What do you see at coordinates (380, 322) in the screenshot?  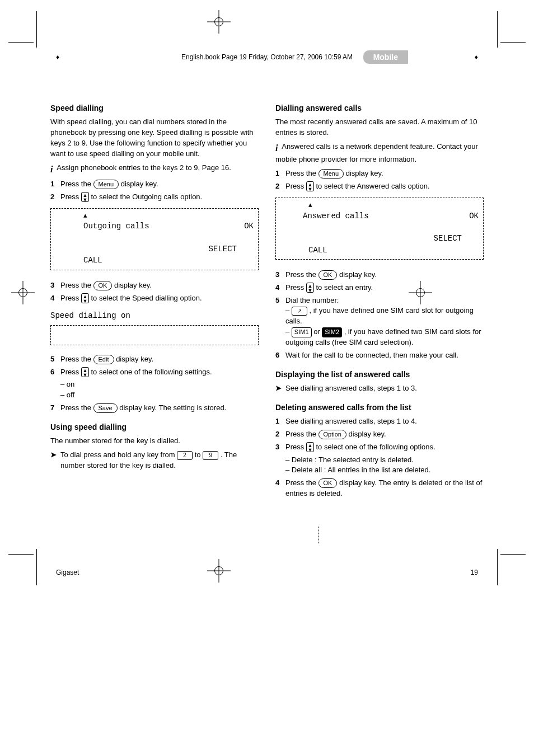 I see `right-step-5: 5 Dial the number: – ↗ , if you have def…` at bounding box center [380, 322].